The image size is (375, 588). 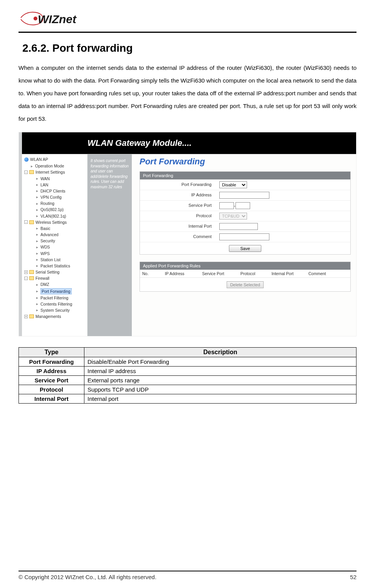 What do you see at coordinates (187, 19) in the screenshot?
I see `brand-logo: WIZnet` at bounding box center [187, 19].